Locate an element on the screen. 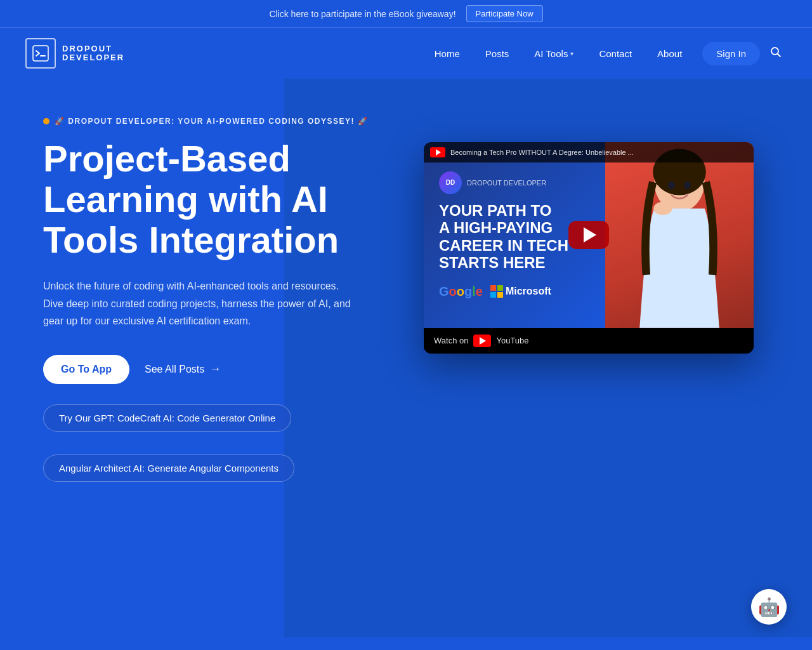 The height and width of the screenshot is (650, 812). channel-avatar: DD is located at coordinates (450, 183).